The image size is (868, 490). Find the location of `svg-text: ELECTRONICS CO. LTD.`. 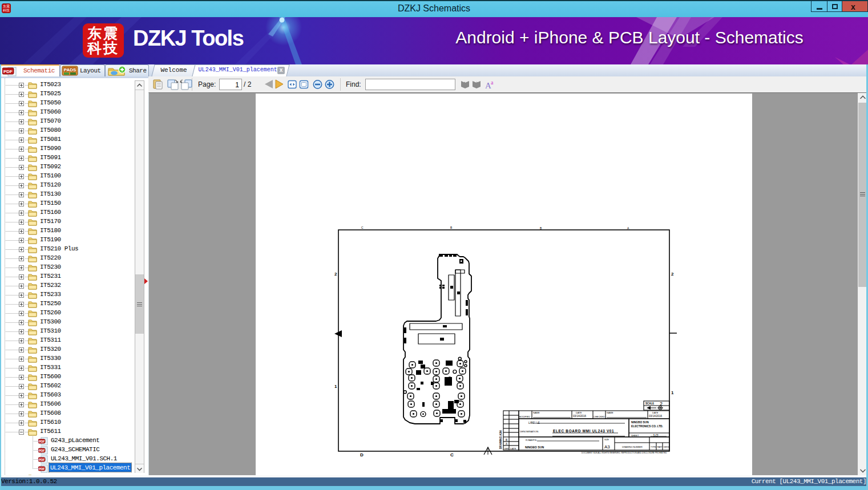

svg-text: ELECTRONICS CO. LTD. is located at coordinates (647, 427).